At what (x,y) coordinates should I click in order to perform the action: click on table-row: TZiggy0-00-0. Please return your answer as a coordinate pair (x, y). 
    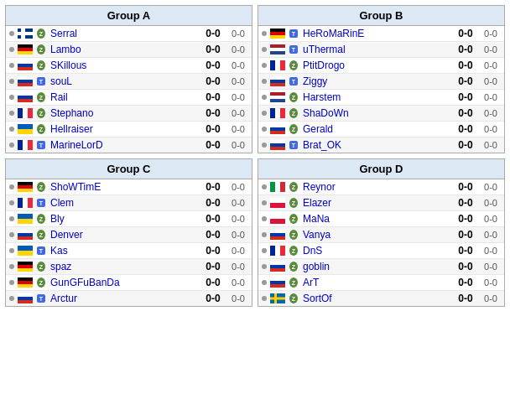
    Looking at the image, I should click on (381, 82).